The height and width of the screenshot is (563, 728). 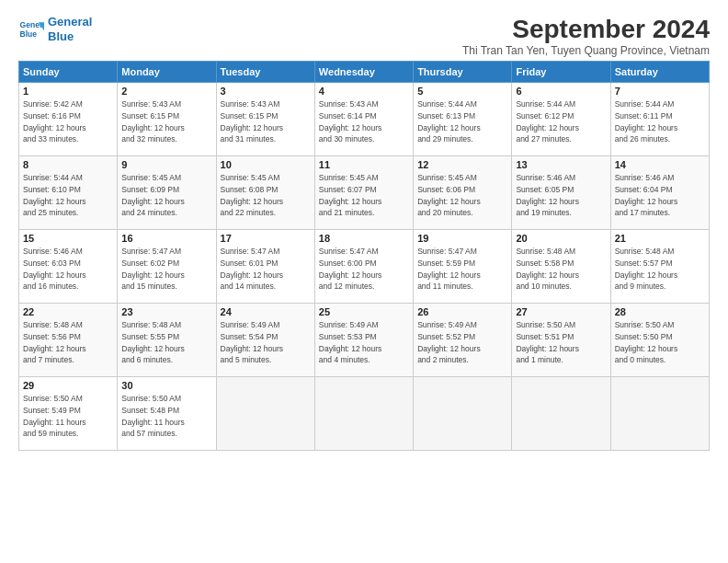 I want to click on day-number: 25, so click(x=364, y=312).